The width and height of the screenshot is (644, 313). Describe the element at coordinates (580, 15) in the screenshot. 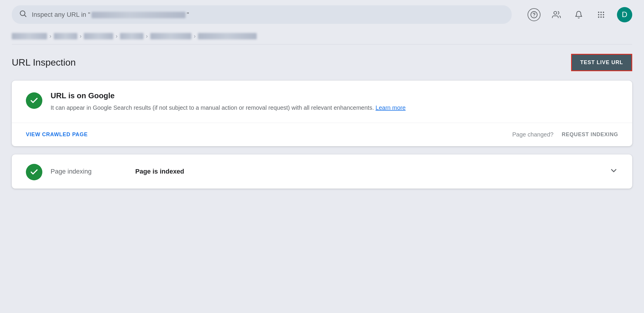

I see `top-icons: D` at that location.